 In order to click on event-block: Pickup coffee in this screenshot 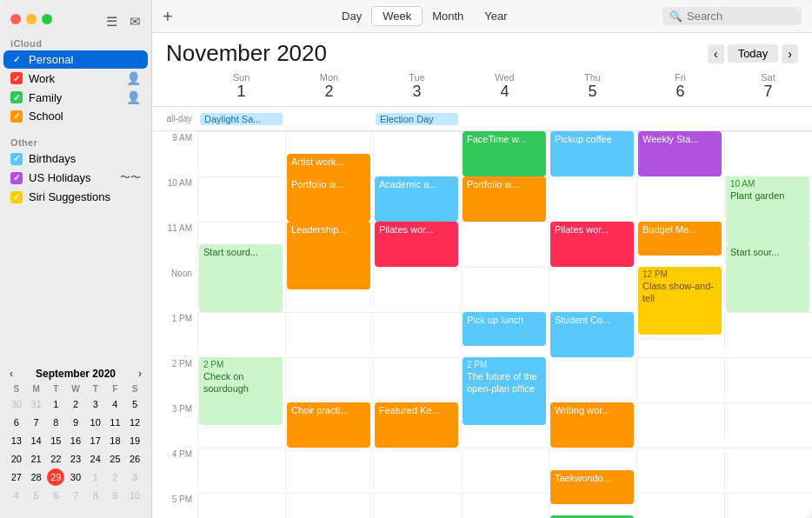, I will do `click(592, 154)`.